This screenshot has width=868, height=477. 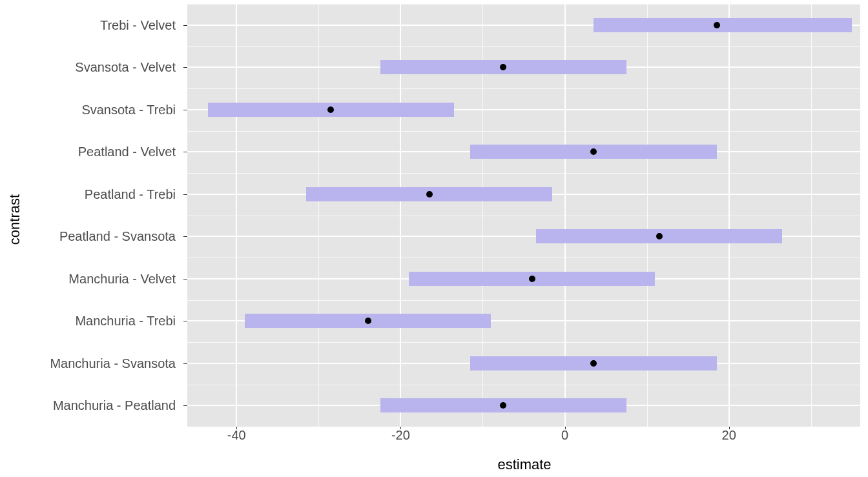 What do you see at coordinates (564, 435) in the screenshot?
I see `x-tick-label: 0` at bounding box center [564, 435].